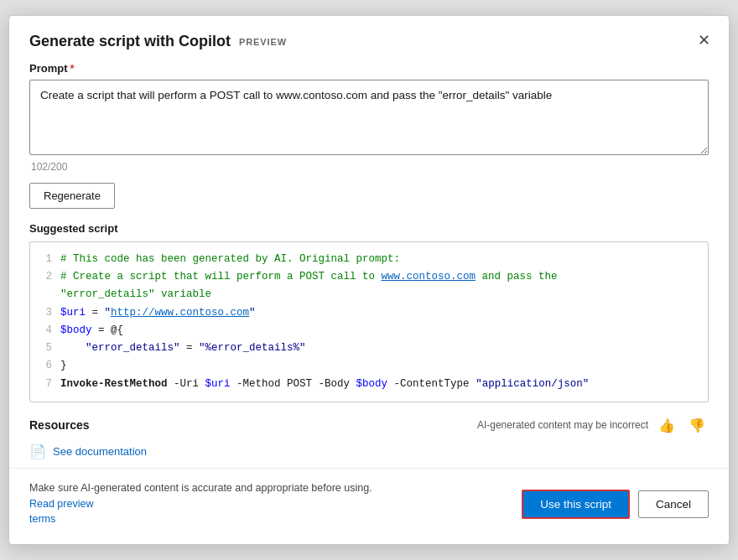 This screenshot has width=738, height=560. I want to click on footer-actions: Use this script Cancel, so click(616, 505).